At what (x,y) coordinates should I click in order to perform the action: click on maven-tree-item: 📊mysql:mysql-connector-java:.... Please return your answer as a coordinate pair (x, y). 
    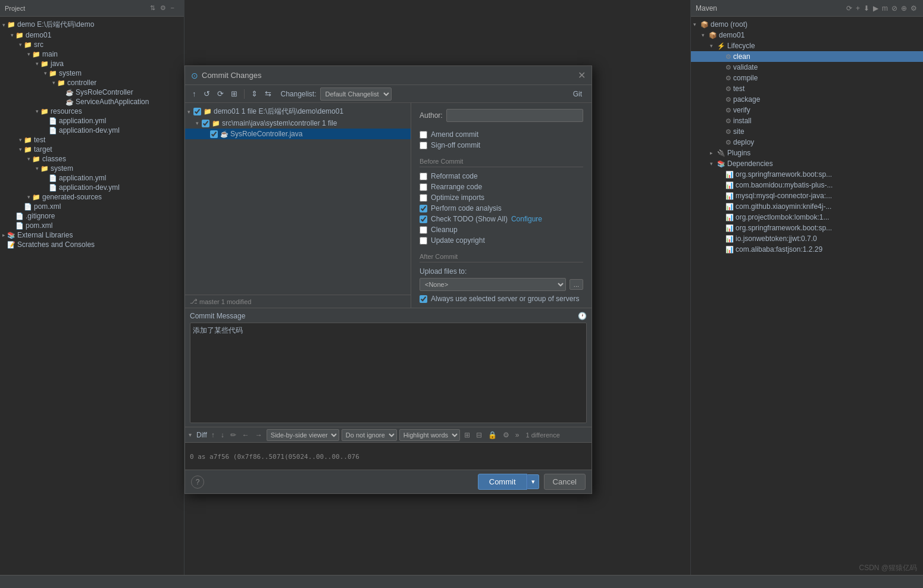
    Looking at the image, I should click on (807, 196).